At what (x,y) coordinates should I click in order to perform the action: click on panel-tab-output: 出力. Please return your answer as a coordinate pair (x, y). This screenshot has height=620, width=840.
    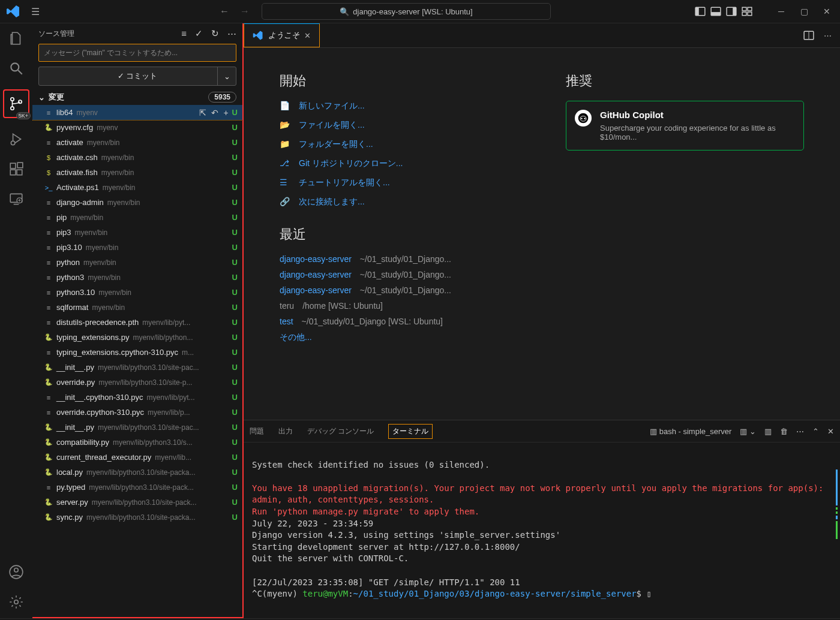
    Looking at the image, I should click on (286, 432).